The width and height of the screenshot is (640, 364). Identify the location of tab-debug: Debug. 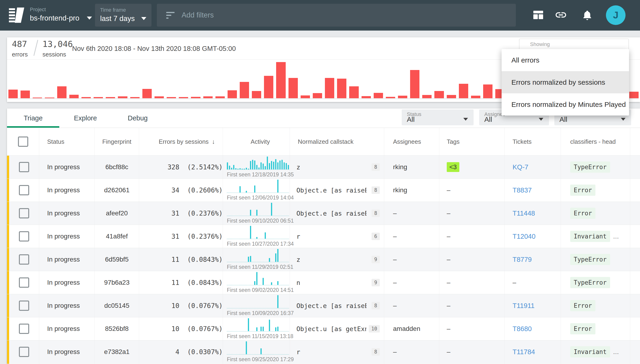
(138, 118).